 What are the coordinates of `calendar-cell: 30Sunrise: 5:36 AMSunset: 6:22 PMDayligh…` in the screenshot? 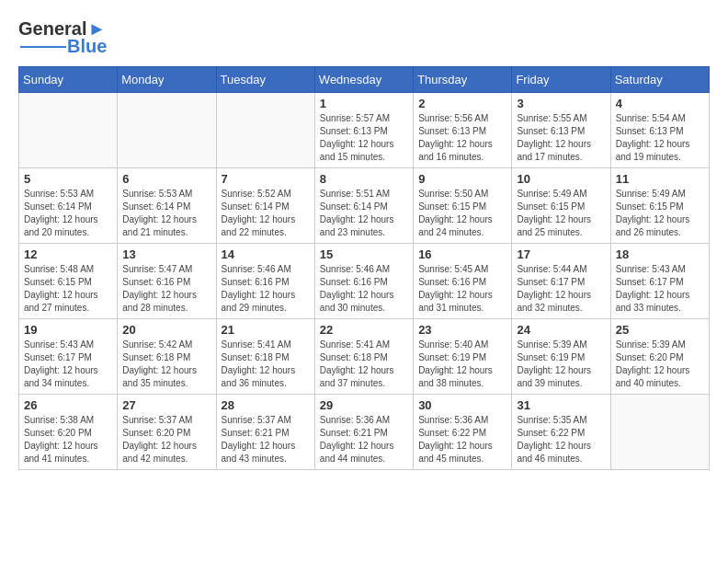 It's located at (463, 432).